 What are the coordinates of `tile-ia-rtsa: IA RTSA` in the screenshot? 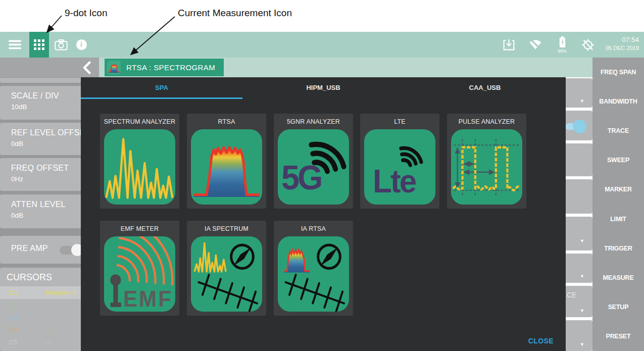 It's located at (313, 268).